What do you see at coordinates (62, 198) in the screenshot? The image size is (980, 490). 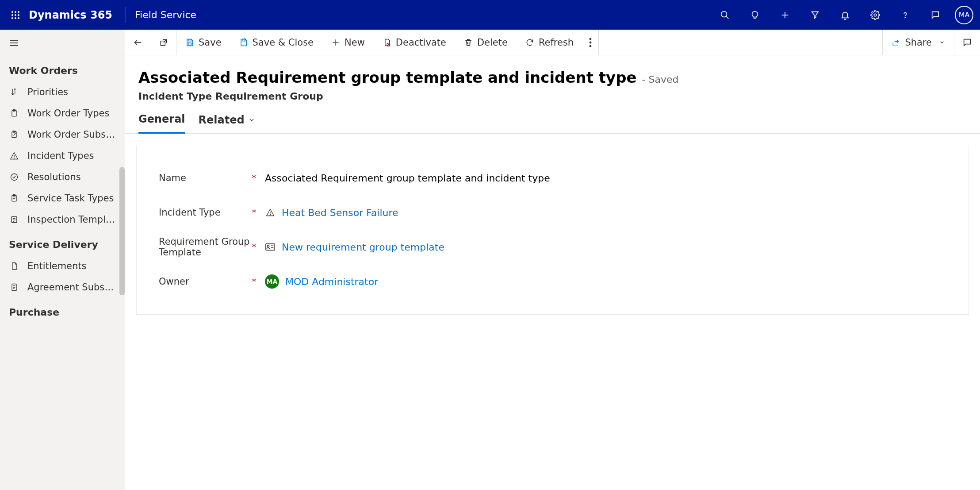 I see `sidebar-item-service-task-types: Service Task Types` at bounding box center [62, 198].